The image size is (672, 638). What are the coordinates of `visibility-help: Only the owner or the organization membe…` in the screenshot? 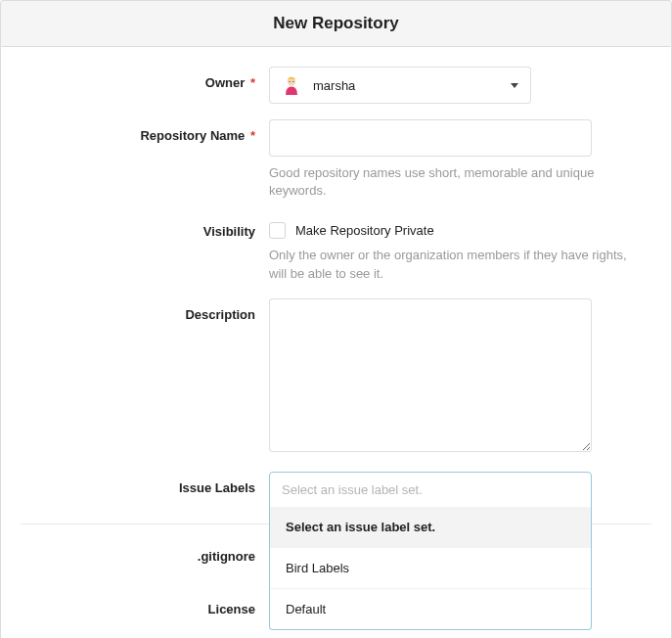 It's located at (455, 264).